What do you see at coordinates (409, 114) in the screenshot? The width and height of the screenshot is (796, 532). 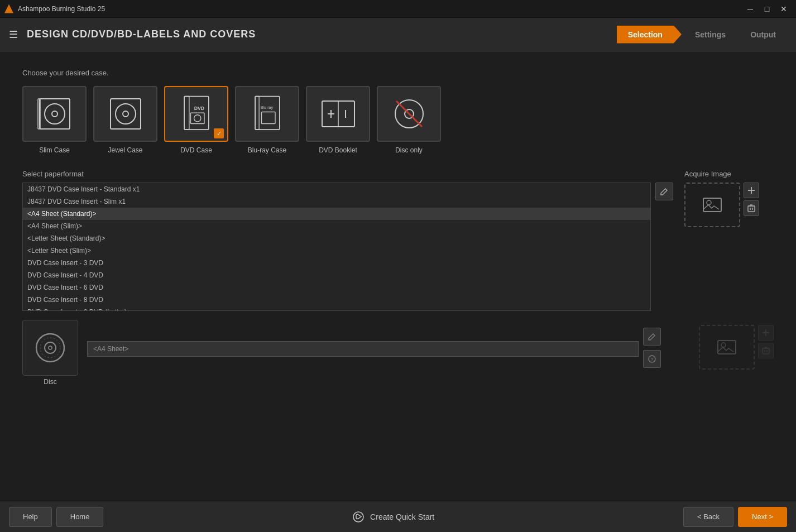 I see `disc-only-icon` at bounding box center [409, 114].